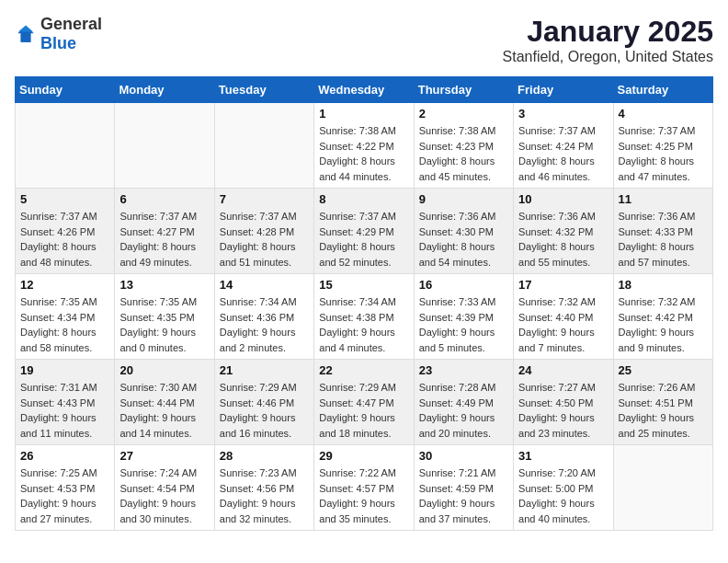  I want to click on calendar-cell: 10Sunrise: 7:36 AMSunset: 4:32 PMDayligh…, so click(563, 232).